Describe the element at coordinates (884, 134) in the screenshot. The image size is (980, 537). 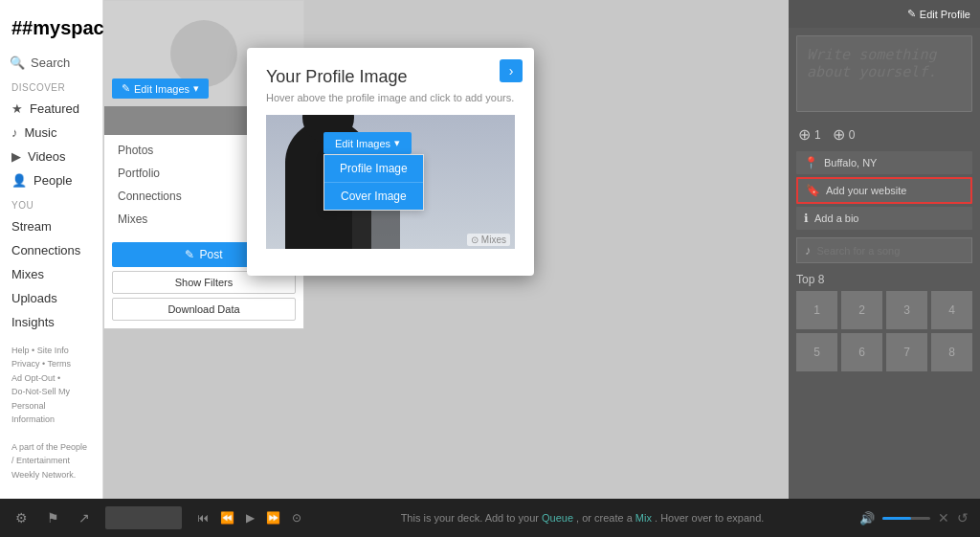
I see `stats-row: ⊕ 1 ⊕ 0` at that location.